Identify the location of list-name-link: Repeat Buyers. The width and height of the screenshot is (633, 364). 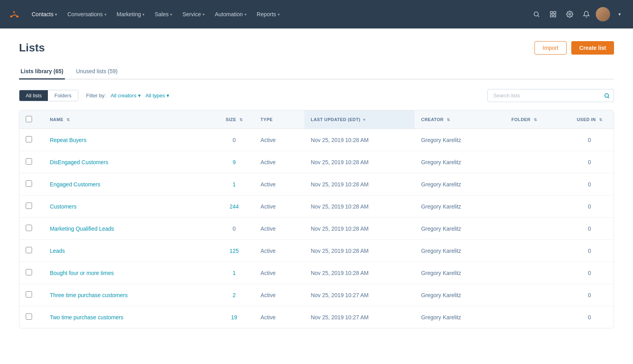
(68, 140).